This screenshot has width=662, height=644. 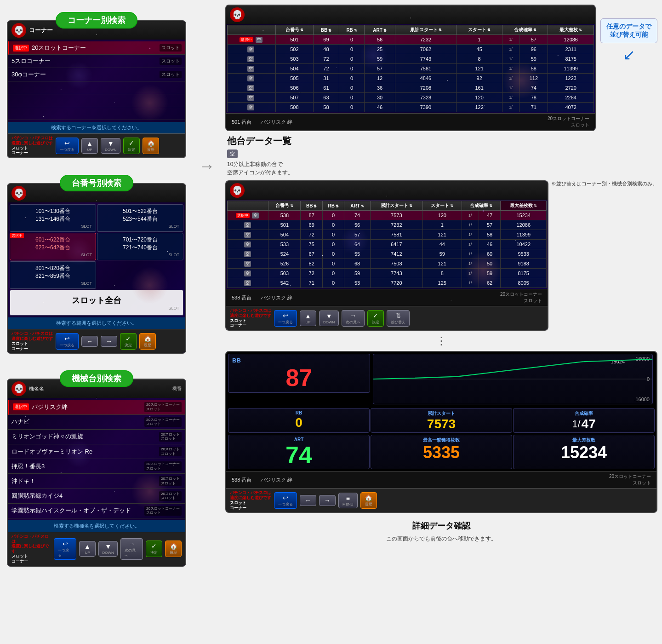 What do you see at coordinates (277, 122) in the screenshot?
I see `table1-machine-name: バジリスク 絆` at bounding box center [277, 122].